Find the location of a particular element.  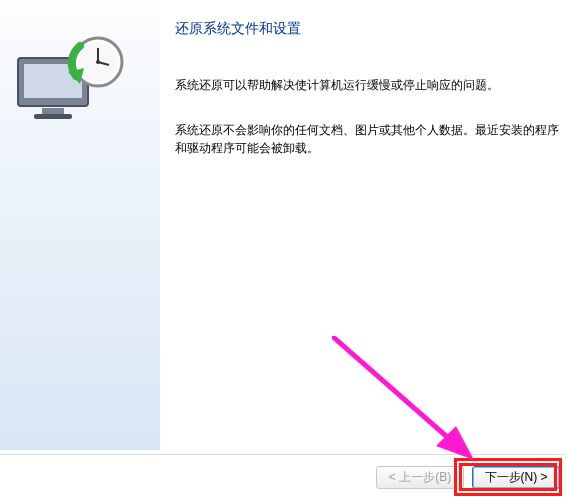

intro-paragraph-2: 系统还原不会影响你的任何文档、图片或其他个人数据。最近安装的程序和驱动程序可能会… is located at coordinates (370, 140).